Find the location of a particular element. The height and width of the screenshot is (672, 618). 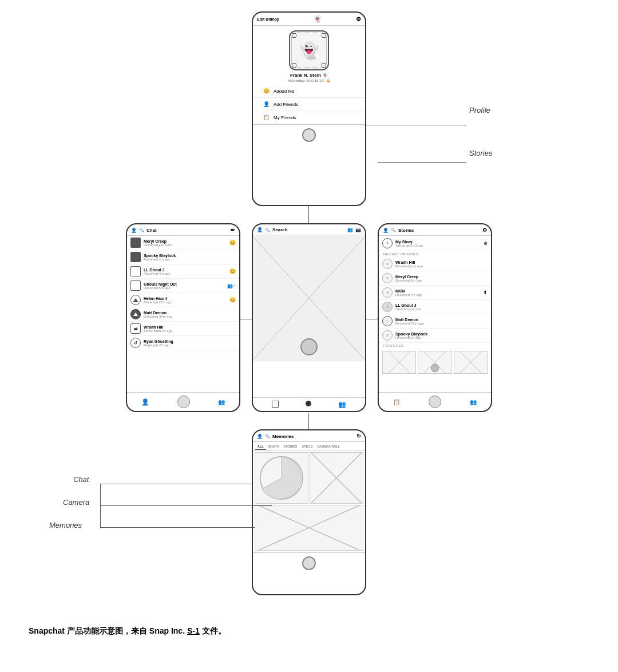

settings-icon: ⚙ is located at coordinates (358, 19).